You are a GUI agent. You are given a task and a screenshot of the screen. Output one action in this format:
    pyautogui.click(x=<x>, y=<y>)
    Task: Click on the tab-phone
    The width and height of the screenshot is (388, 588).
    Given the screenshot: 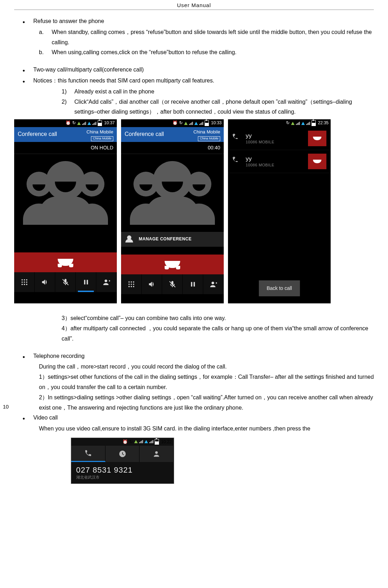 What is the action you would take?
    pyautogui.click(x=89, y=454)
    